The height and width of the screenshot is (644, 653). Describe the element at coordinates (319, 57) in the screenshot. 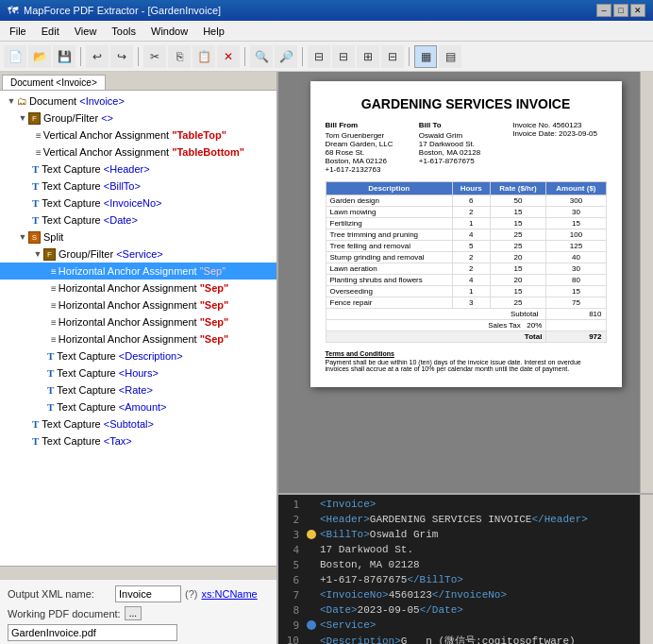

I see `align1-button: ⊟` at that location.